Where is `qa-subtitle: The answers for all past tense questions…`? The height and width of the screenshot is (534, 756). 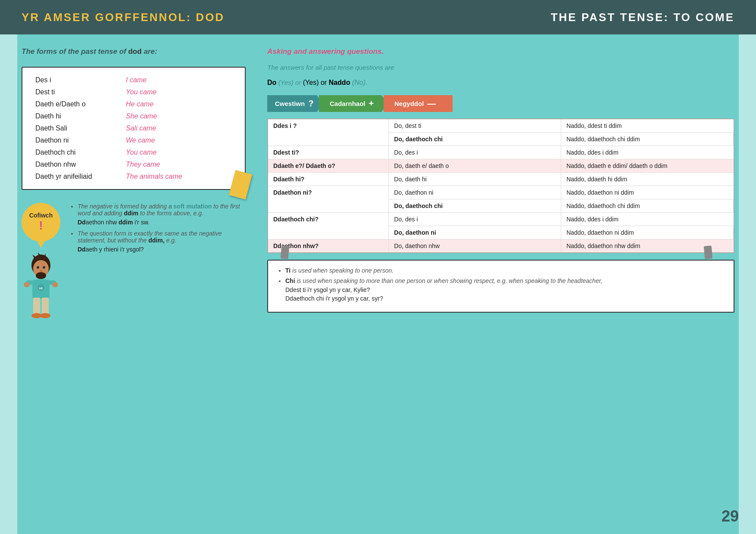 qa-subtitle: The answers for all past tense questions… is located at coordinates (501, 67).